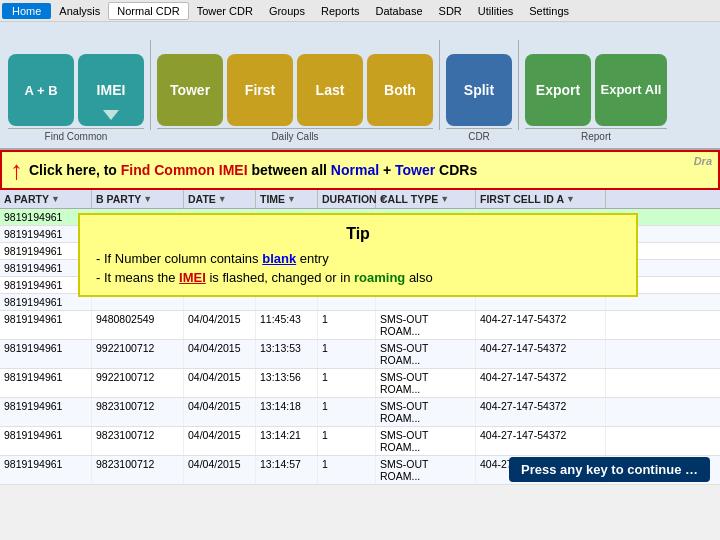 This screenshot has height=540, width=720. I want to click on menu-analysis: Analysis, so click(80, 11).